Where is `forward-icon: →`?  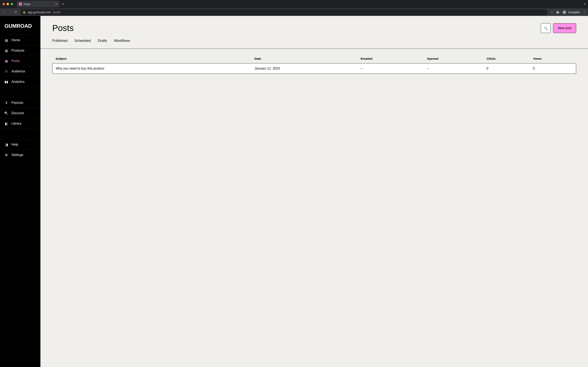
forward-icon: → is located at coordinates (10, 12).